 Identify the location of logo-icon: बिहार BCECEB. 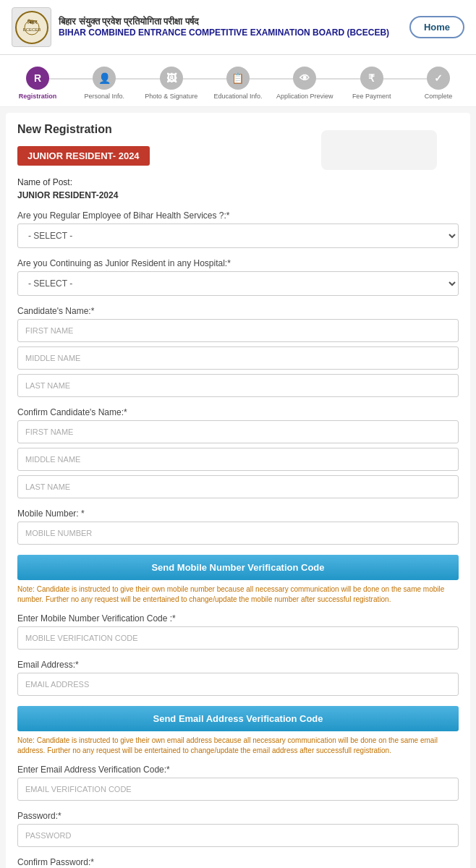
(32, 27).